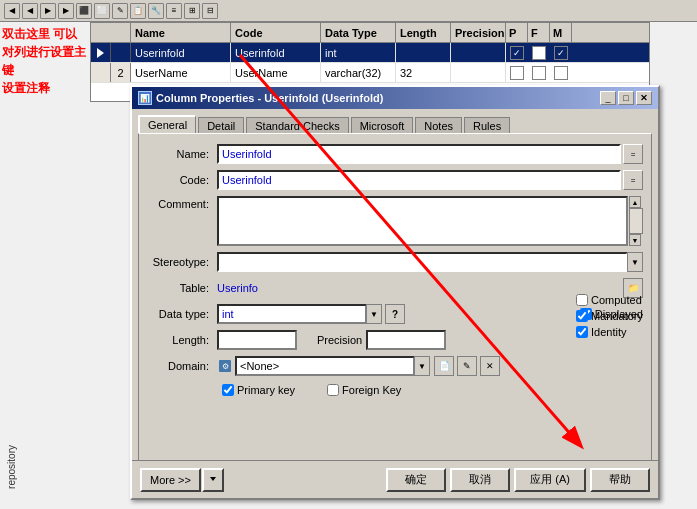 The height and width of the screenshot is (509, 697). Describe the element at coordinates (292, 314) in the screenshot. I see `datatype-input` at that location.